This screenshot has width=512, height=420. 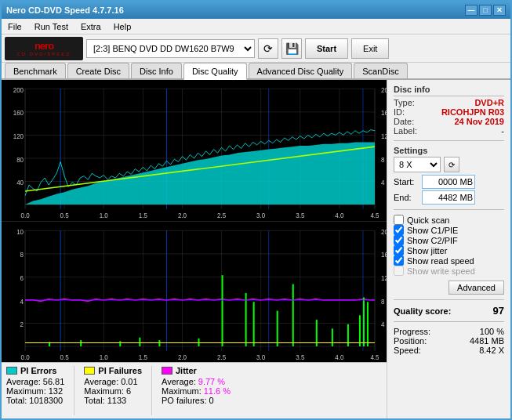 I want to click on menu-file: File, so click(x=15, y=27).